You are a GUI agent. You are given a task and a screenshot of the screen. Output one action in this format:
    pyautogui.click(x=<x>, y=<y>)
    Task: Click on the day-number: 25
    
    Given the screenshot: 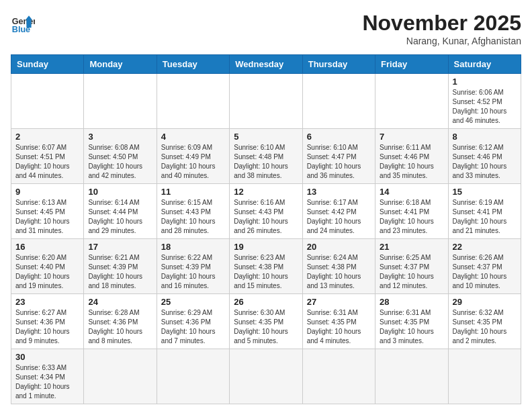 What is the action you would take?
    pyautogui.click(x=193, y=302)
    